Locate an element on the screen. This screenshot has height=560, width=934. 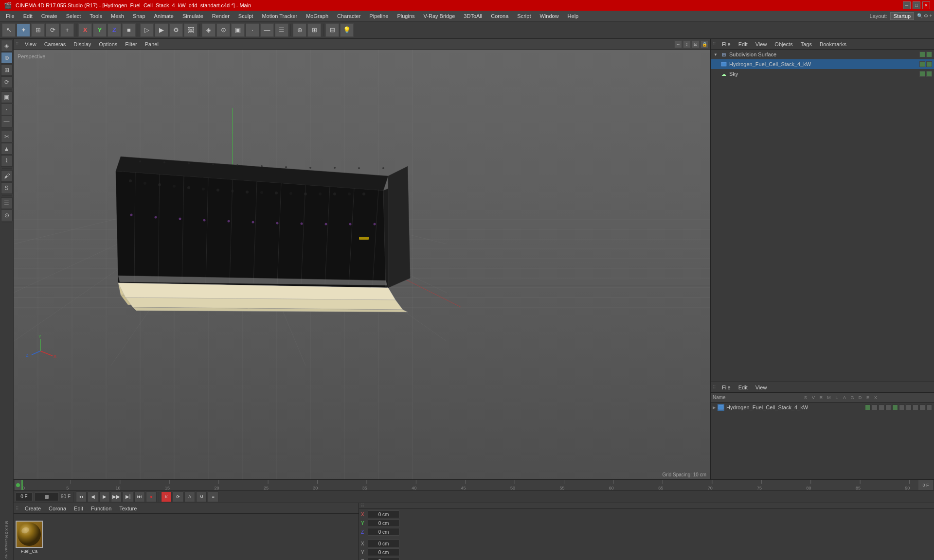
sy-input is located at coordinates (383, 552).